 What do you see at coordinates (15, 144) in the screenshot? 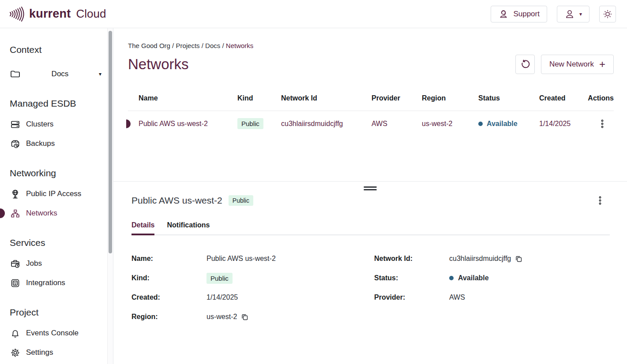
I see `backups-icon` at bounding box center [15, 144].